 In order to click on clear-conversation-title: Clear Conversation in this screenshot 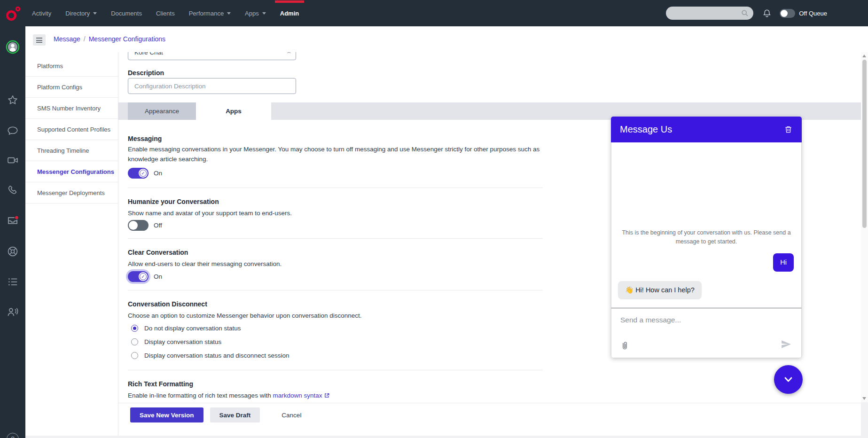, I will do `click(158, 252)`.